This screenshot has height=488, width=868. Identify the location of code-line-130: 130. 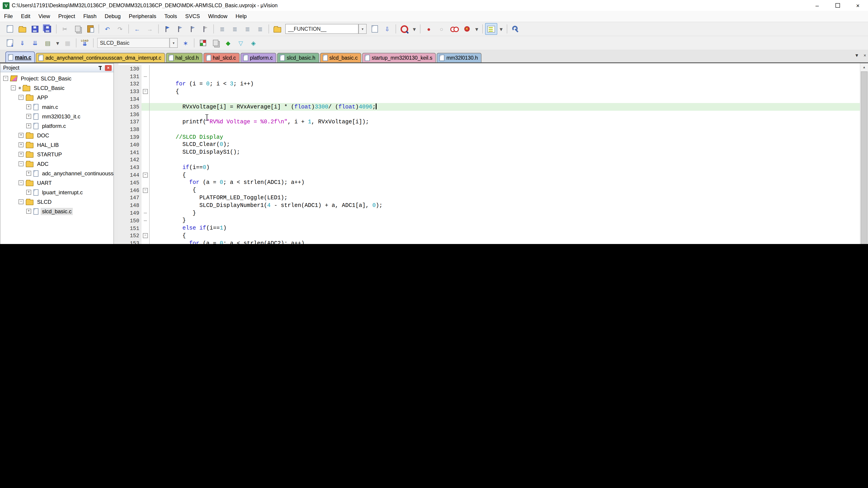
(489, 69).